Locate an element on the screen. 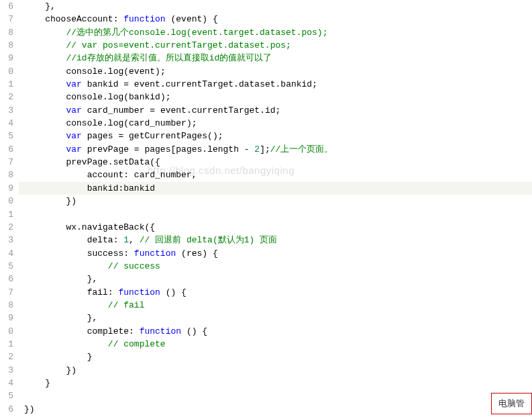 Image resolution: width=532 pixels, height=417 pixels. code-line: success: function (res) { is located at coordinates (275, 254).